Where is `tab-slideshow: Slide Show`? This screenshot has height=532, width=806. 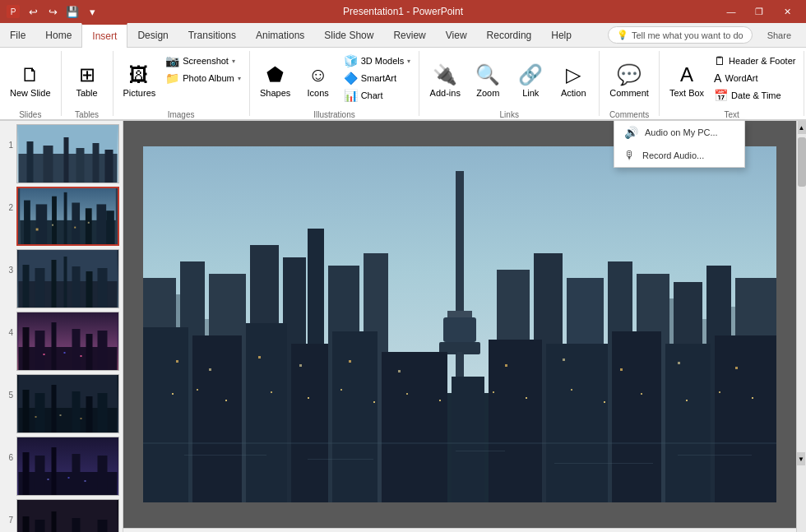 tab-slideshow: Slide Show is located at coordinates (349, 35).